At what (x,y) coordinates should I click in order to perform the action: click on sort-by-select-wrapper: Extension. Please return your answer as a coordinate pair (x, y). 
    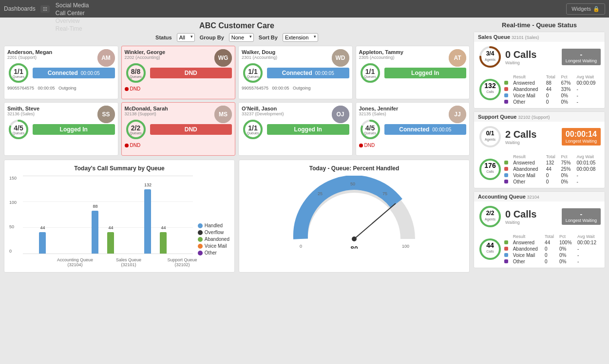
    Looking at the image, I should click on (300, 37).